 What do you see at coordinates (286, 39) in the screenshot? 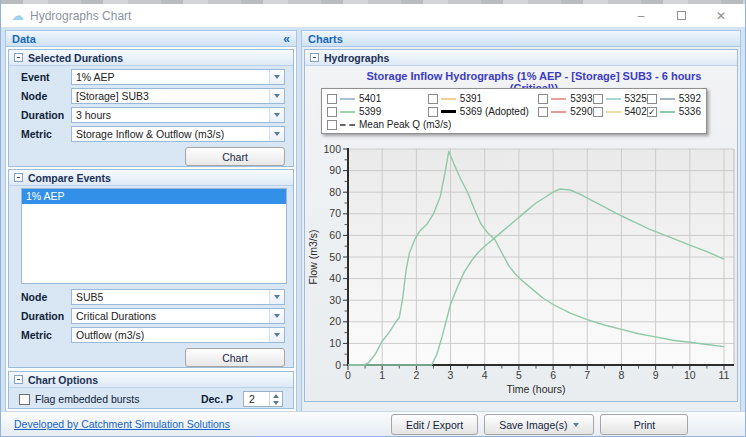
I see `collapse-panel-button: «` at bounding box center [286, 39].